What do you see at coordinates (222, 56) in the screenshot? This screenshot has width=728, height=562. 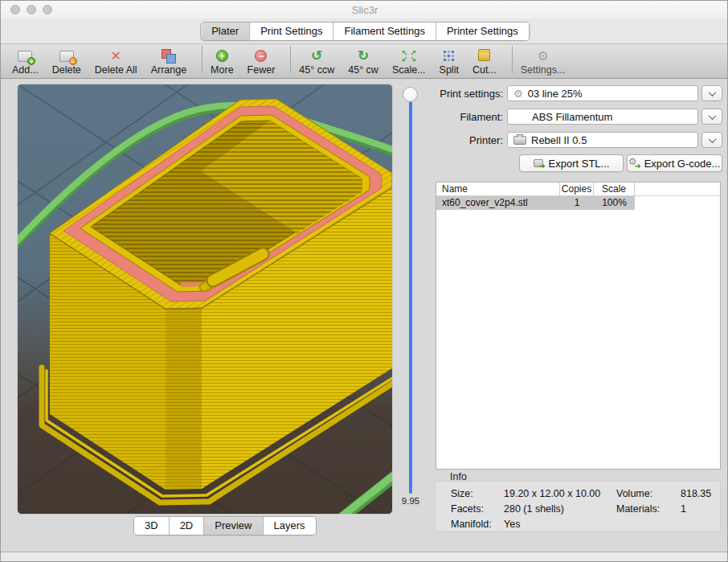 I see `plus-circle-icon: +` at bounding box center [222, 56].